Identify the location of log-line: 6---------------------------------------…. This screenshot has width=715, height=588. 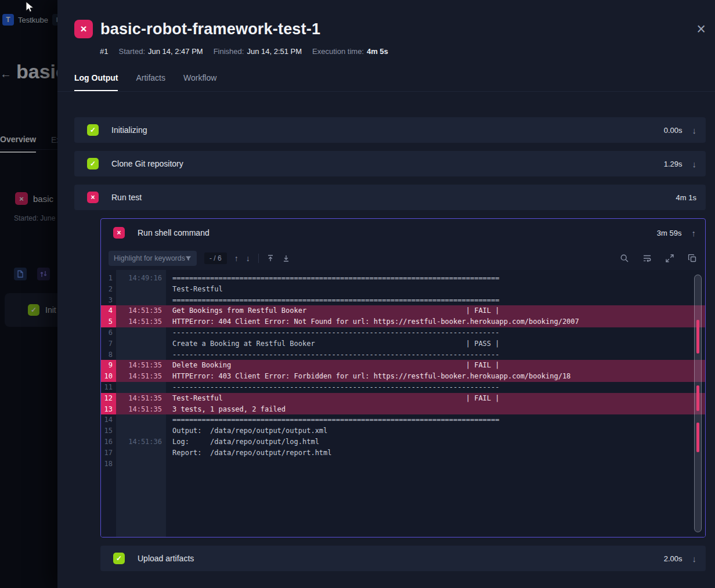
(403, 333).